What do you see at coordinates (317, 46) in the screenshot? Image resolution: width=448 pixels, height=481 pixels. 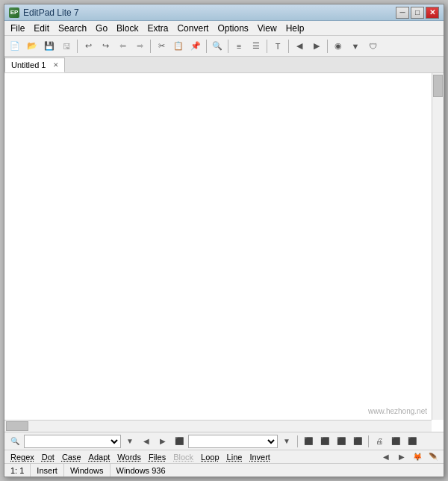 I see `right-button: ▶` at bounding box center [317, 46].